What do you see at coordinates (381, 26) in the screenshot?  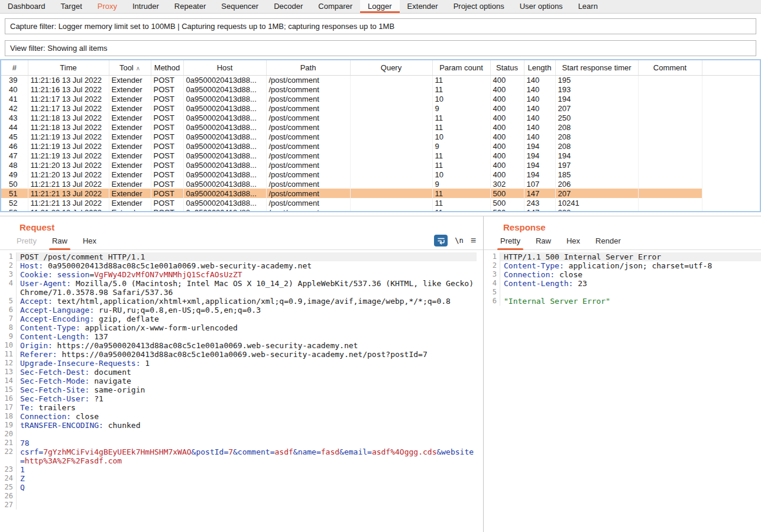 I see `capture-filter-bar: Capture filter: Logger memory limit set …` at bounding box center [381, 26].